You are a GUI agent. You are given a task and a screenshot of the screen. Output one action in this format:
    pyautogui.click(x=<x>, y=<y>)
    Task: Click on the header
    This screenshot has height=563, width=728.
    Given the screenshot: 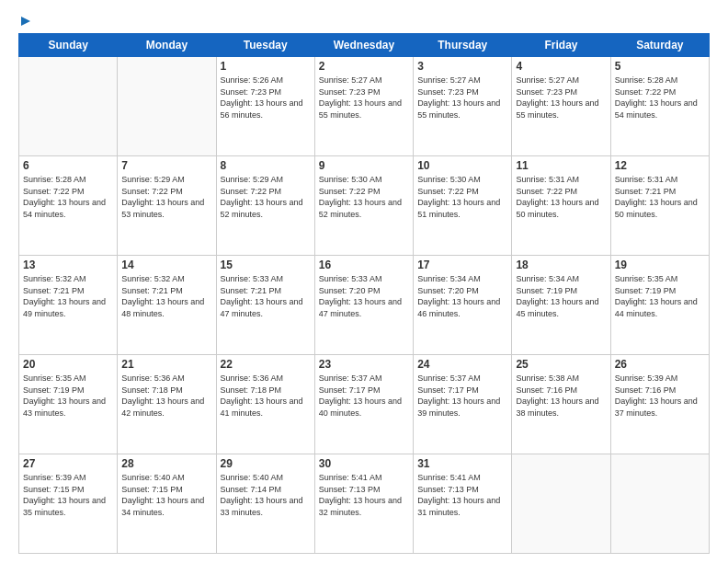 What is the action you would take?
    pyautogui.click(x=364, y=19)
    